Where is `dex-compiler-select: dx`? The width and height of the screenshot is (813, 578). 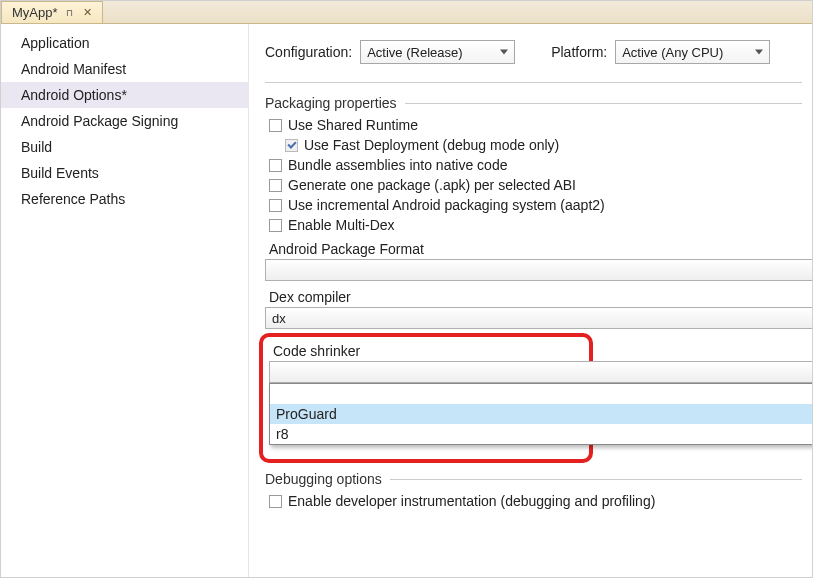
dex-compiler-select: dx is located at coordinates (538, 318).